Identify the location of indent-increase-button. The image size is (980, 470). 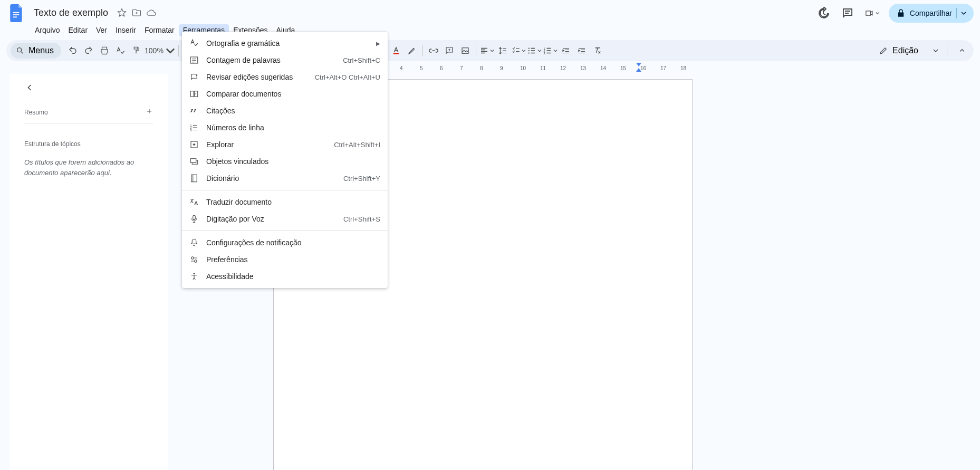
(582, 51).